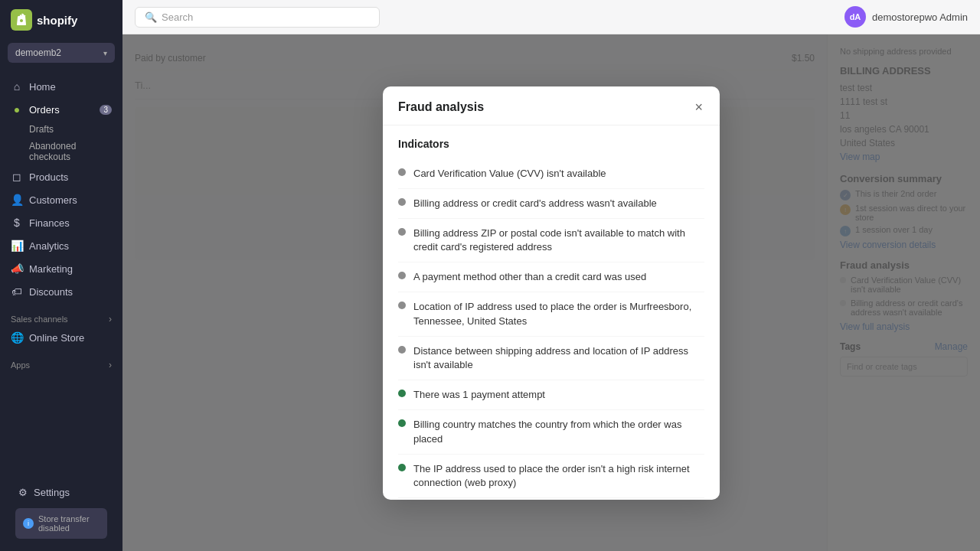  I want to click on main-nav: ⌂ Home ● Orders 3 Drafts Abandoned check…, so click(61, 189).